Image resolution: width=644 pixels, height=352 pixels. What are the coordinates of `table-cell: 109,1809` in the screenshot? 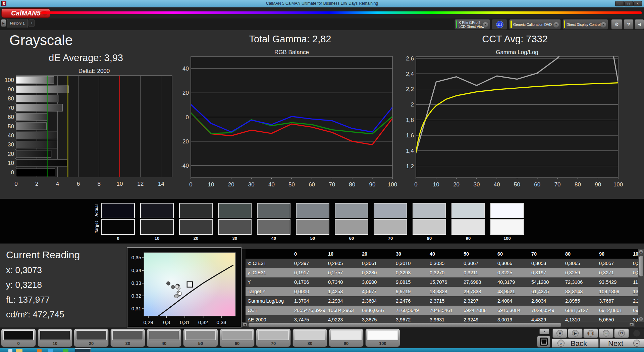 It's located at (614, 292).